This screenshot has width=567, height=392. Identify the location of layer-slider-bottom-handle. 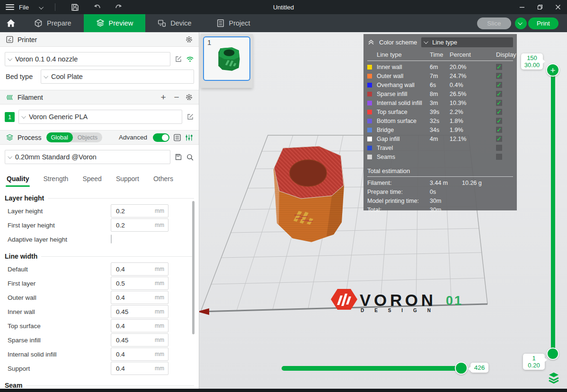
(553, 354).